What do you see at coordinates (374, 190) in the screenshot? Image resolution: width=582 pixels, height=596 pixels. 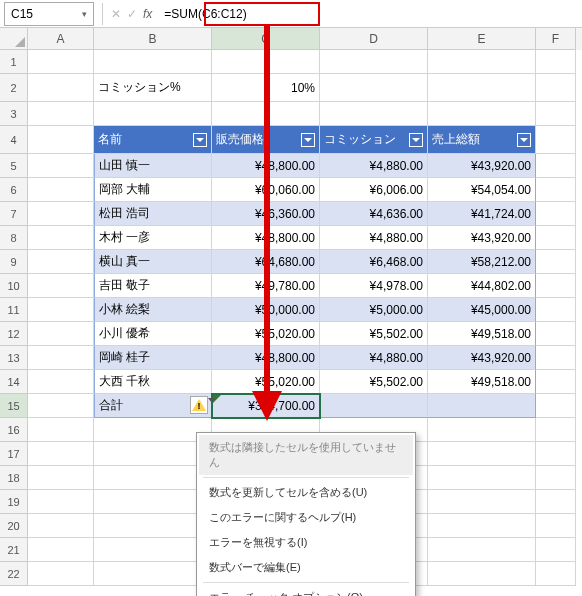 I see `cell-commission: ¥6,006.00` at bounding box center [374, 190].